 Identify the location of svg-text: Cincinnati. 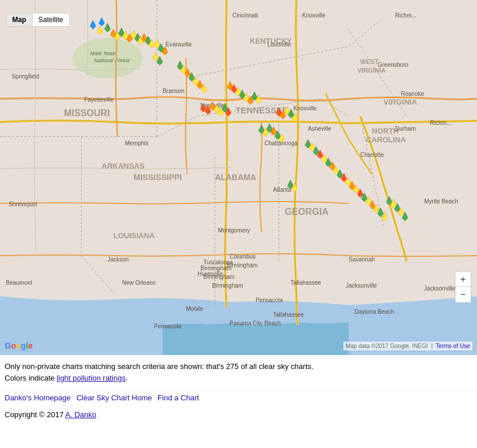
(245, 15).